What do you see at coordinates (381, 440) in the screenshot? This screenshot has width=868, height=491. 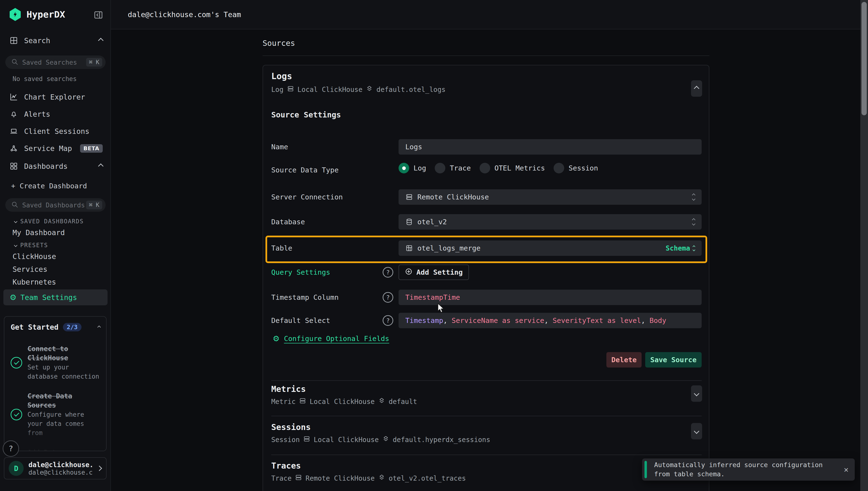 I see `sessions-subtitle: Session Local ClickHouse default.hyperdx…` at bounding box center [381, 440].